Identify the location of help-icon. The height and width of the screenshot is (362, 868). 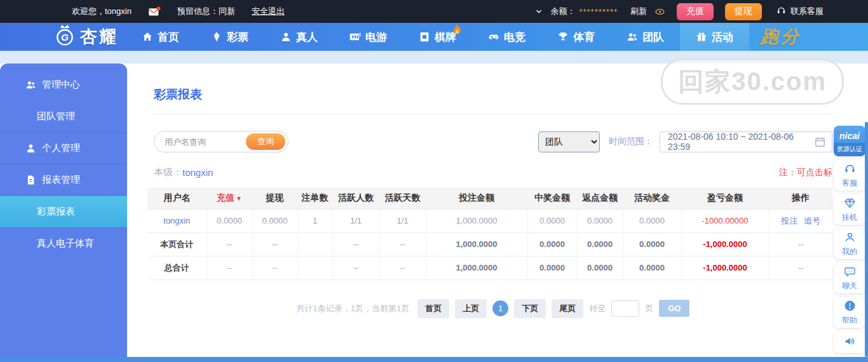
(850, 307).